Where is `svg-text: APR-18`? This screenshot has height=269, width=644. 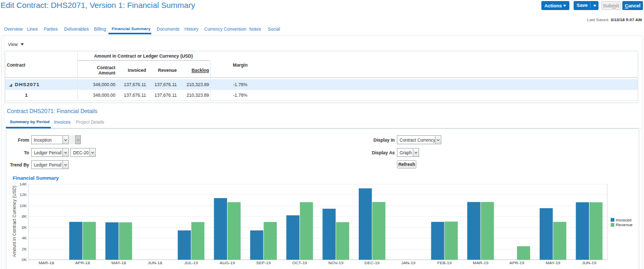 svg-text: APR-18 is located at coordinates (83, 263).